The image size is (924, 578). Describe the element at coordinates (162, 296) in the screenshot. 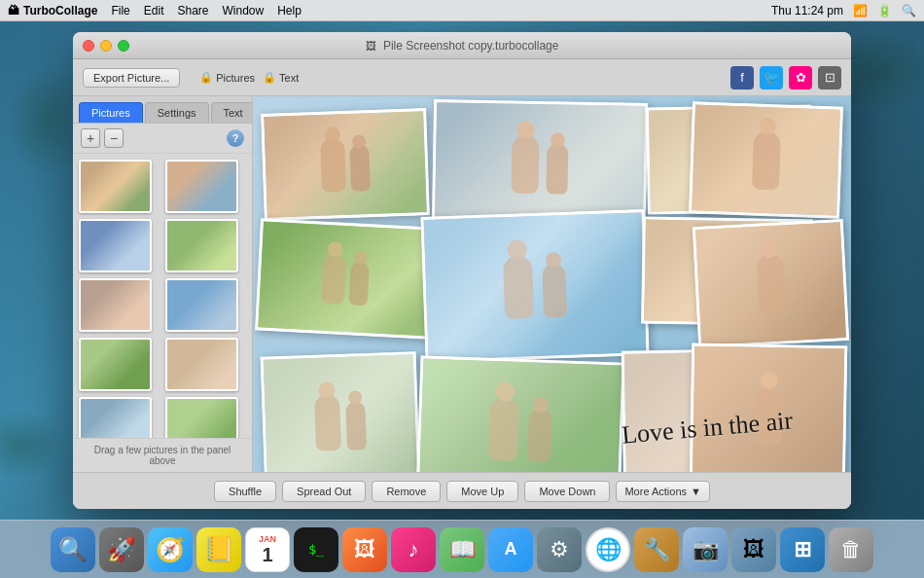

I see `thumbnail-grid` at that location.